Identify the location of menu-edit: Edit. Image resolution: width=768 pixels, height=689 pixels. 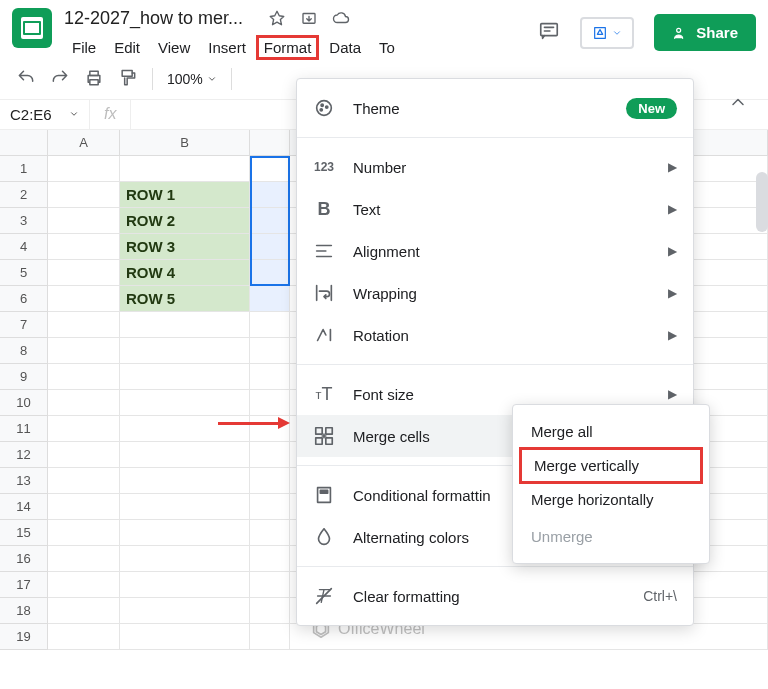
(127, 48).